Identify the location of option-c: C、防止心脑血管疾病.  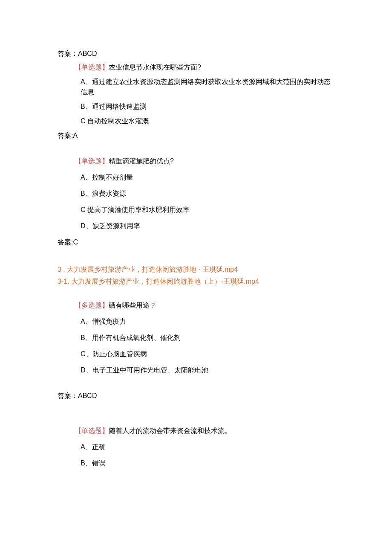
(208, 354).